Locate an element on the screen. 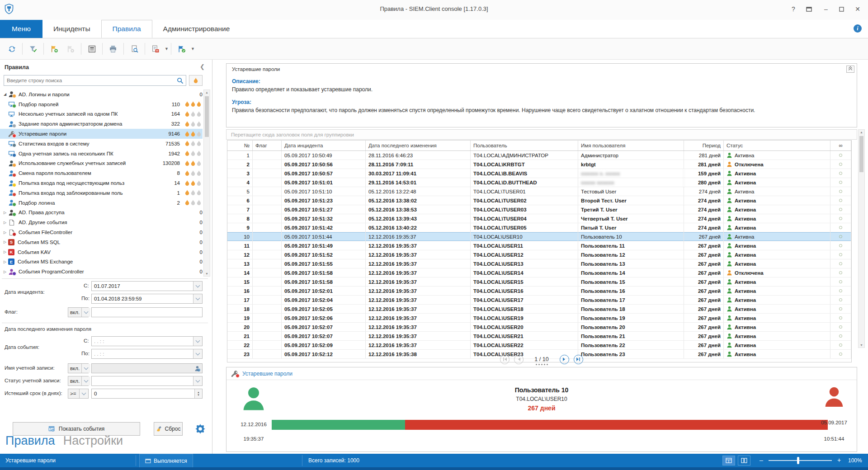 The image size is (868, 470). group-by-bar: Перетащите сюда заголовок поля для групп… is located at coordinates (542, 135).